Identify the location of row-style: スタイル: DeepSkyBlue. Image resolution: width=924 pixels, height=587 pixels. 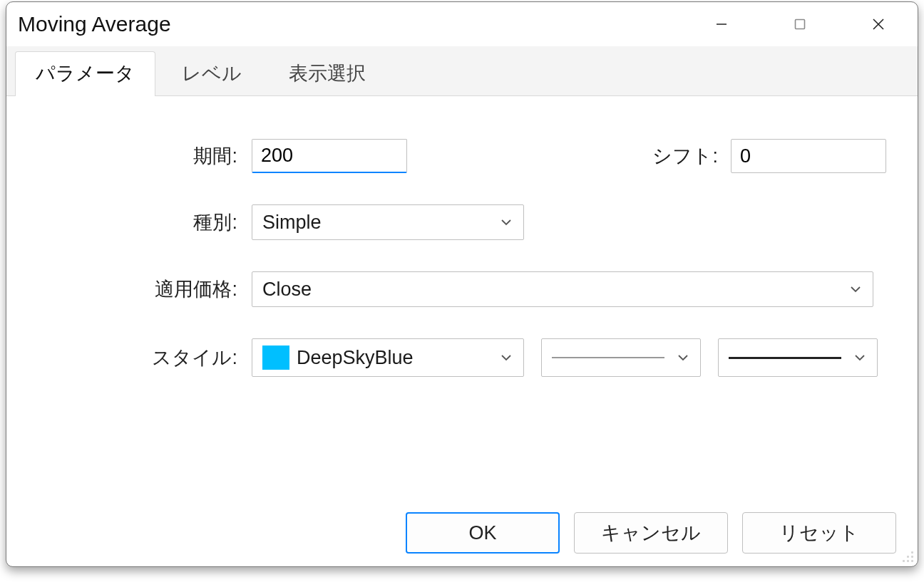
(462, 358).